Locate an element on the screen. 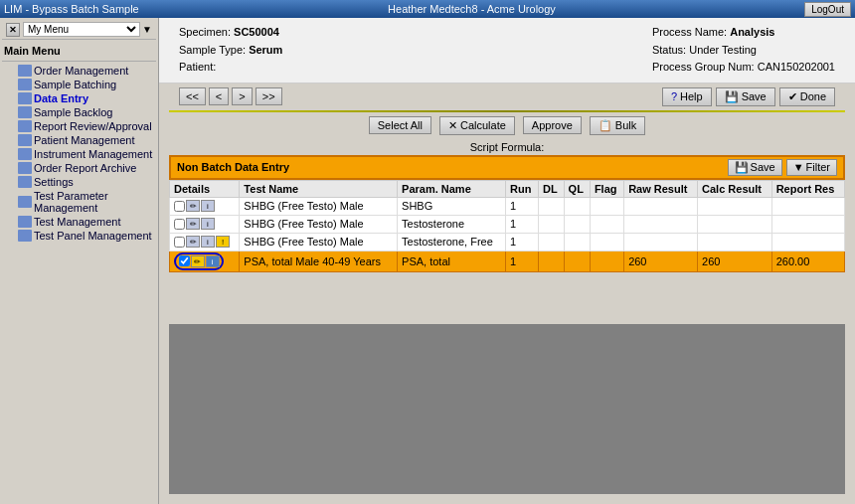 This screenshot has width=855, height=504. my-menu-select: My Menu is located at coordinates (82, 30).